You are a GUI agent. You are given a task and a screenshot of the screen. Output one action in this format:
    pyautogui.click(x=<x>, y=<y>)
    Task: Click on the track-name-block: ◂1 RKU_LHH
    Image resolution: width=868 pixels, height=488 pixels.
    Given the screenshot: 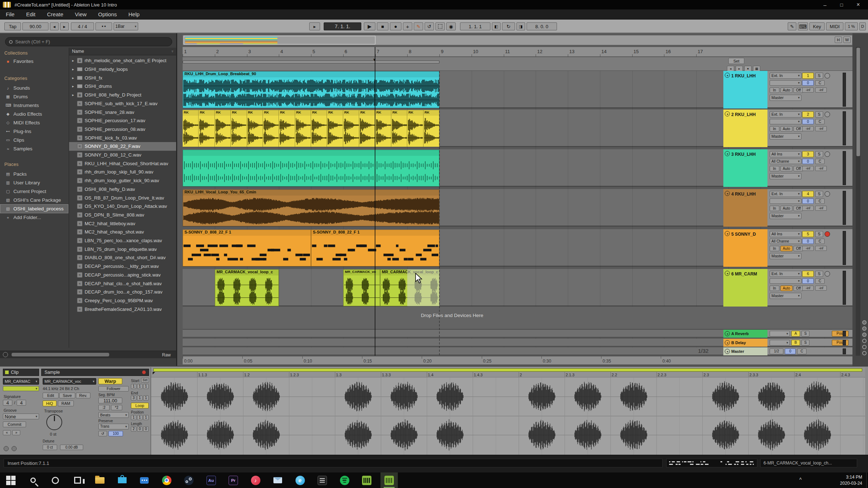 What is the action you would take?
    pyautogui.click(x=745, y=90)
    